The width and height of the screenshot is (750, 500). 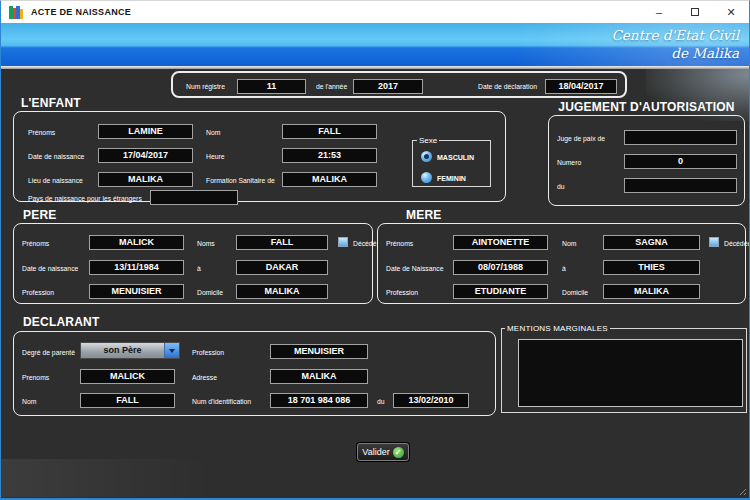 I want to click on declarant-nom-field: FALL, so click(x=128, y=400).